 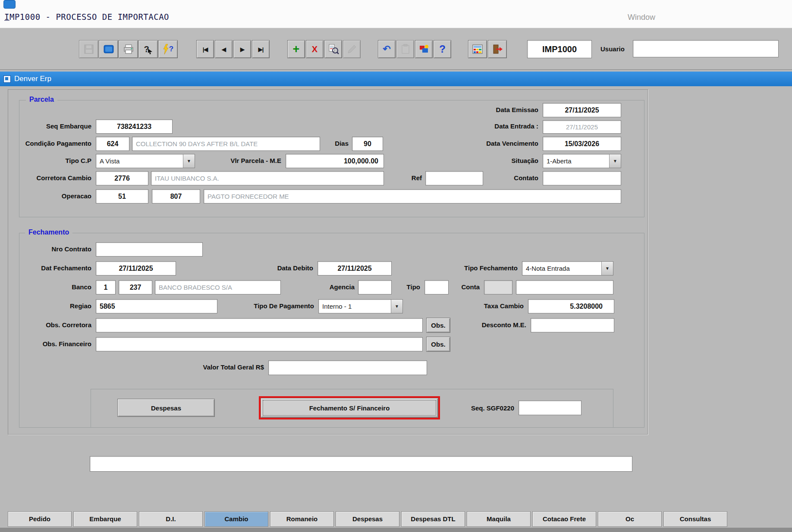 What do you see at coordinates (582, 110) in the screenshot?
I see `data-emissao-field` at bounding box center [582, 110].